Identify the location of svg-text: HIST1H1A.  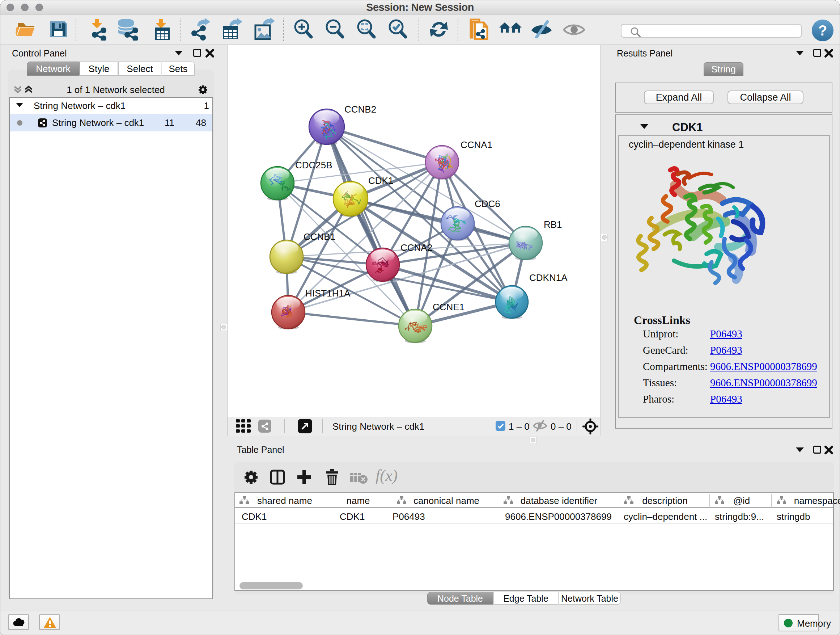
(328, 293).